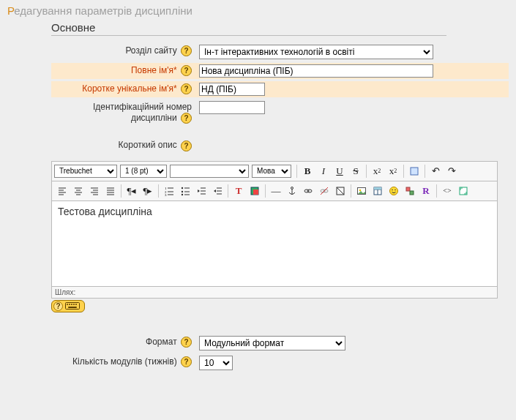  Describe the element at coordinates (426, 191) in the screenshot. I see `search-button: R` at that location.